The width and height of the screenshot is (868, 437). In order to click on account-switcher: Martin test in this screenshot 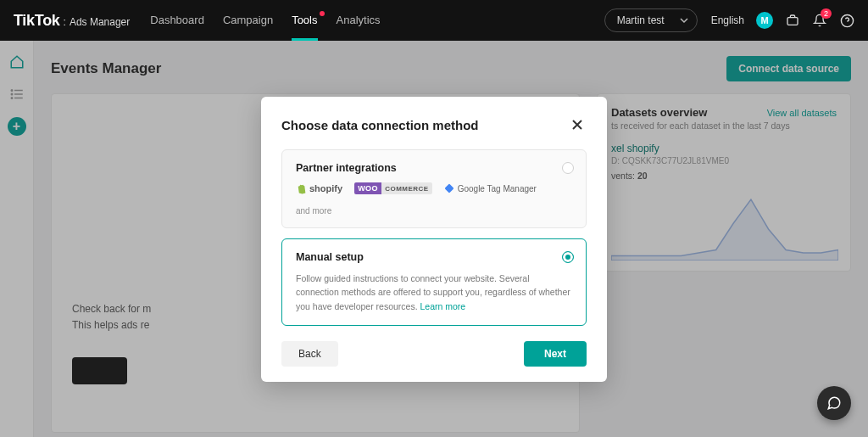, I will do `click(651, 20)`.